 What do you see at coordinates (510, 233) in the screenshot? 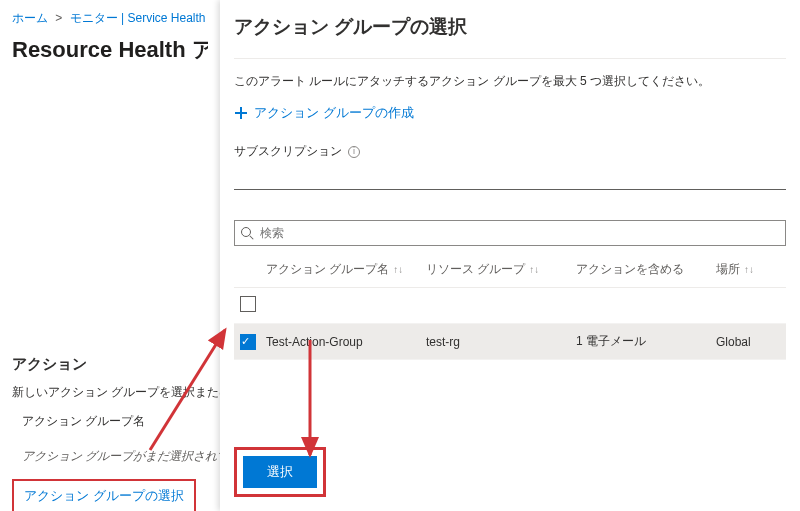
I see `search-wrap` at bounding box center [510, 233].